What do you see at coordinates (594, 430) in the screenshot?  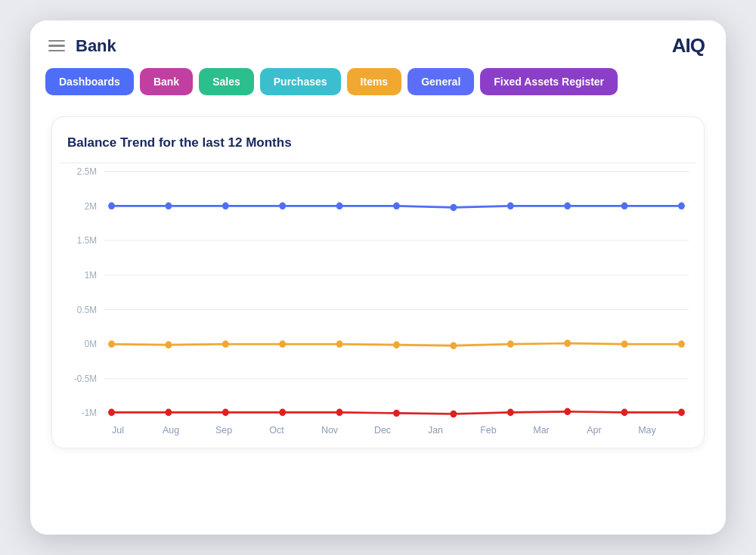 I see `x-label-apr: Apr` at bounding box center [594, 430].